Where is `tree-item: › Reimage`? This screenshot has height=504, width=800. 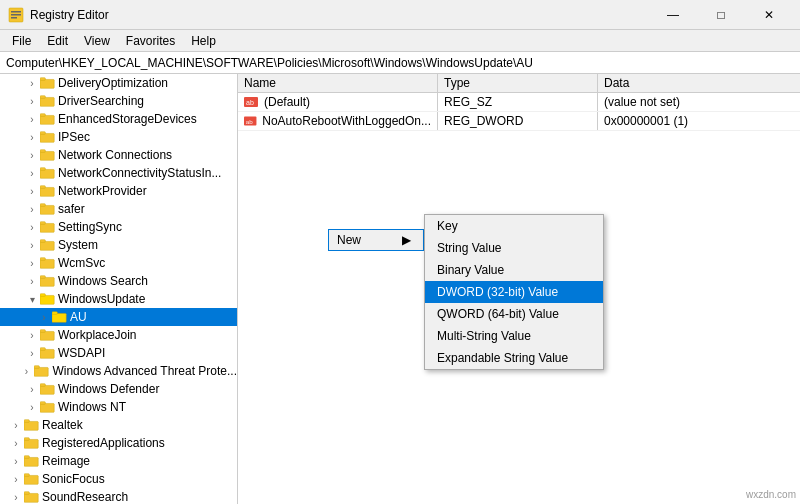
tree-item: › Reimage is located at coordinates (118, 461).